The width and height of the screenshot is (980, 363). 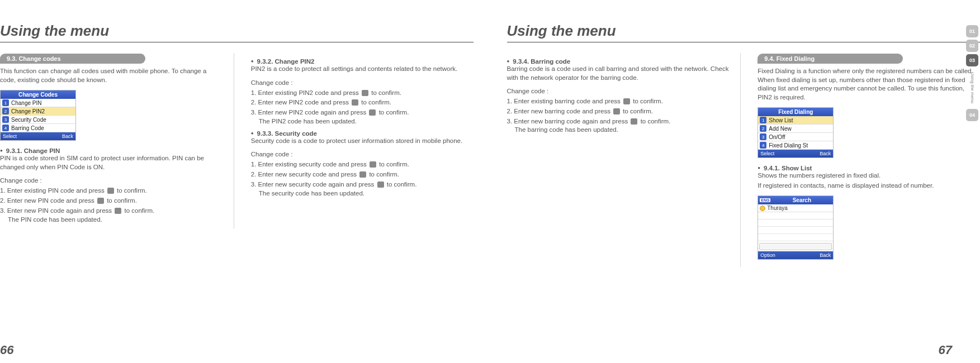 What do you see at coordinates (111, 219) in the screenshot?
I see `section-931-result: The PIN code has been updated.` at bounding box center [111, 219].